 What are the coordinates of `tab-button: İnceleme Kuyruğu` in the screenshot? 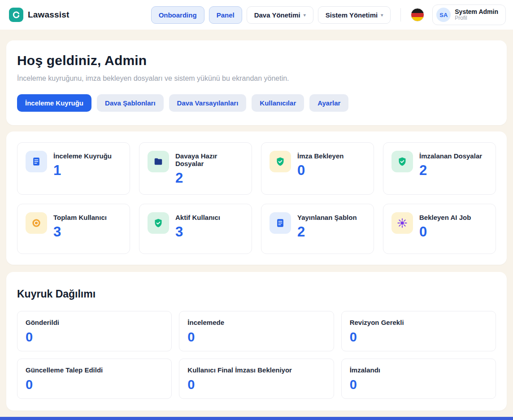 It's located at (54, 103).